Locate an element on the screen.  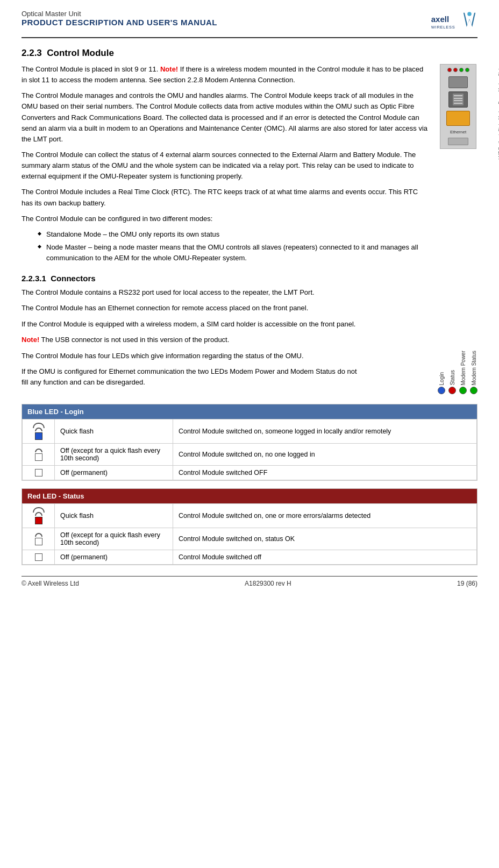
footer-doc-number: A1829300 rev H is located at coordinates (268, 584).